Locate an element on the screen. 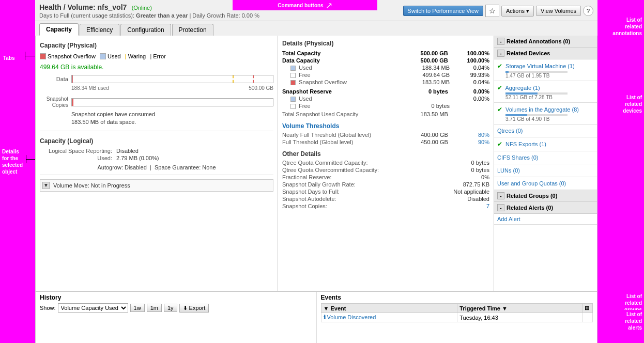  volume-move-label: Volume Move: Not in Progress is located at coordinates (92, 185).